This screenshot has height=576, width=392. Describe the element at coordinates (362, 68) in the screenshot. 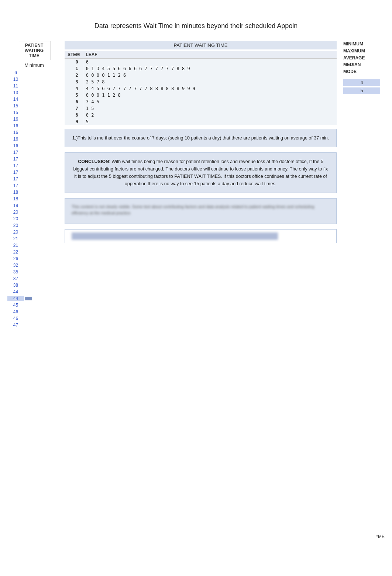

I see `right-col: MINIMUM MAXIMUM AVERAGE MEDIAN MODE 4 5` at that location.